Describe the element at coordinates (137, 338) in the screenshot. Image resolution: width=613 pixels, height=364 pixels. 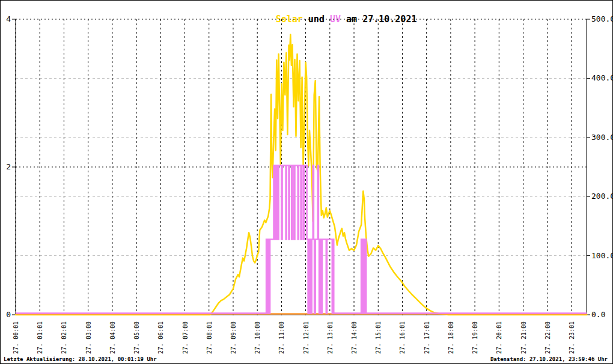
I see `x-tick-label: 27. 05:00` at that location.